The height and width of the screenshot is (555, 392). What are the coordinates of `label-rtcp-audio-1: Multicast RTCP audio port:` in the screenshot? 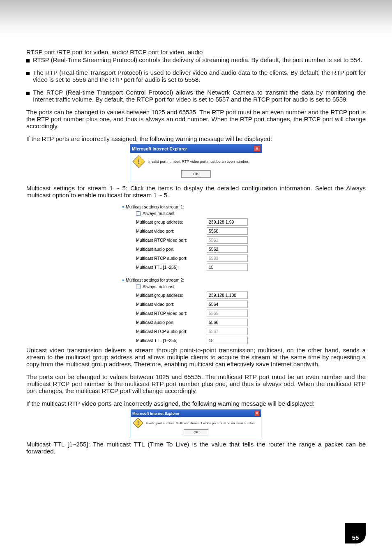 It's located at (171, 258).